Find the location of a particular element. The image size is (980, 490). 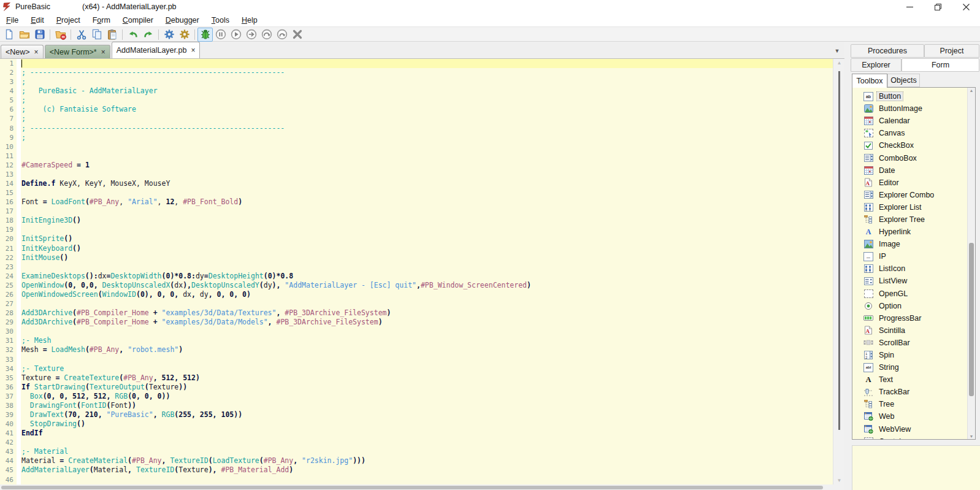

toolbox-item-hyperlink: AHyperlink is located at coordinates (914, 232).